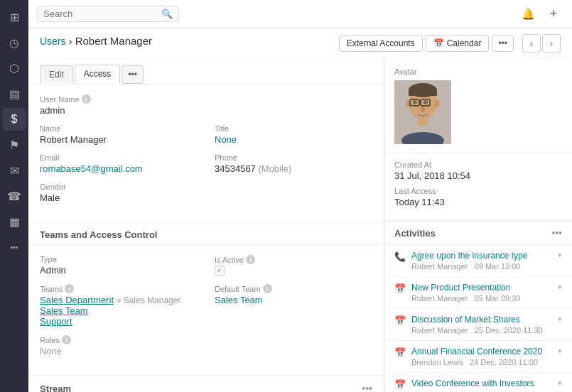 Image resolution: width=572 pixels, height=392 pixels. I want to click on tab-edit: Edit, so click(57, 74).